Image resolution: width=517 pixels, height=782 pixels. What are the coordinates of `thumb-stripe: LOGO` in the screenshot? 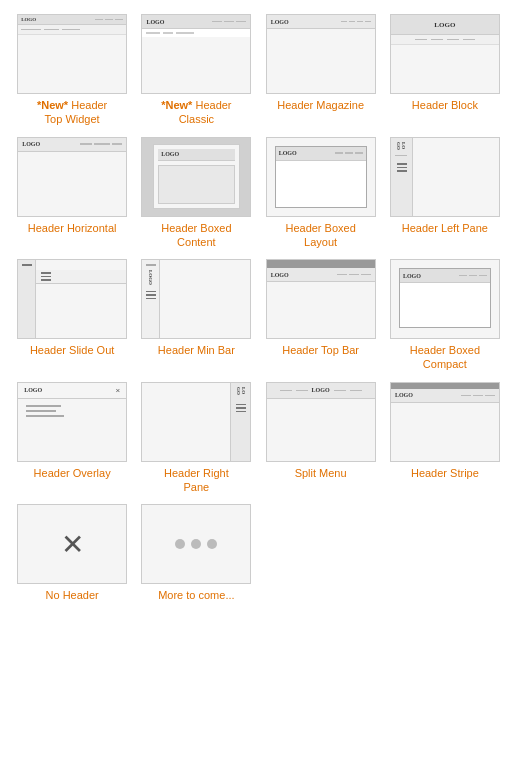 It's located at (445, 422).